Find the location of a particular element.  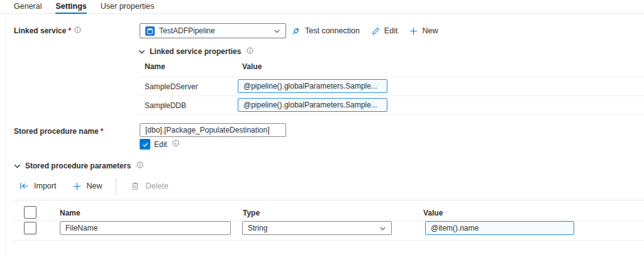

linked-service-label-text: Linked service is located at coordinates (40, 31).